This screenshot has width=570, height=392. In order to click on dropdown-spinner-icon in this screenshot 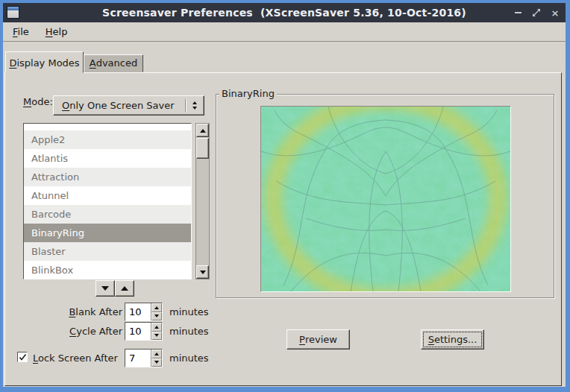, I will do `click(195, 106)`.